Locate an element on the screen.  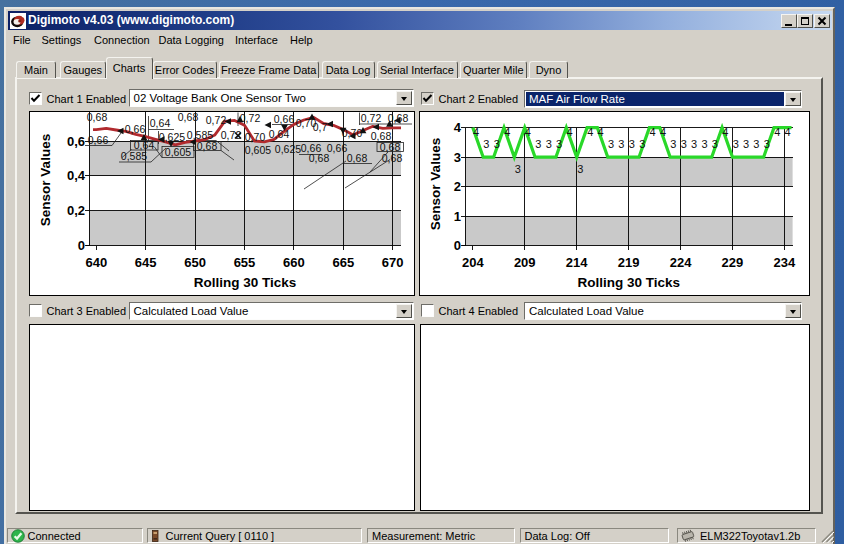
svg-text: 209 is located at coordinates (525, 262).